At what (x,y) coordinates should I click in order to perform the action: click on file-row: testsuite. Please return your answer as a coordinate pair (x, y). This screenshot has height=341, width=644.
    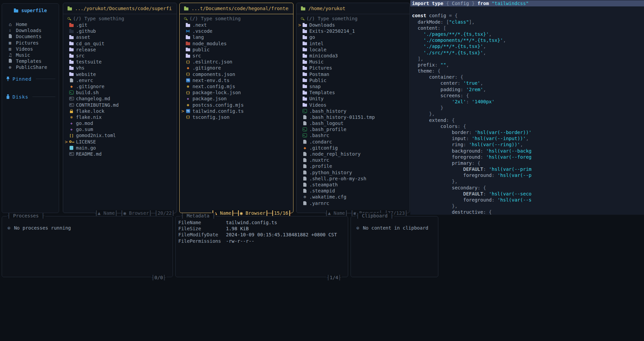
    Looking at the image, I should click on (120, 62).